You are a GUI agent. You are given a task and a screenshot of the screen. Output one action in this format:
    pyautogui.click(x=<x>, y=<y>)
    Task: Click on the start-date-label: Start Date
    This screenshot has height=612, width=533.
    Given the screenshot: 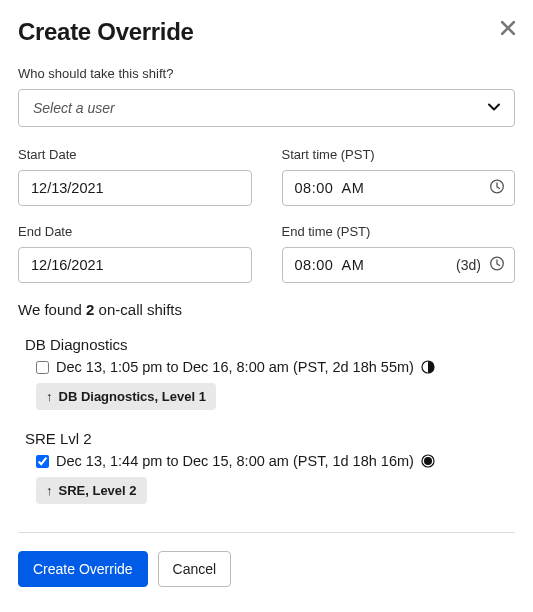 What is the action you would take?
    pyautogui.click(x=135, y=154)
    